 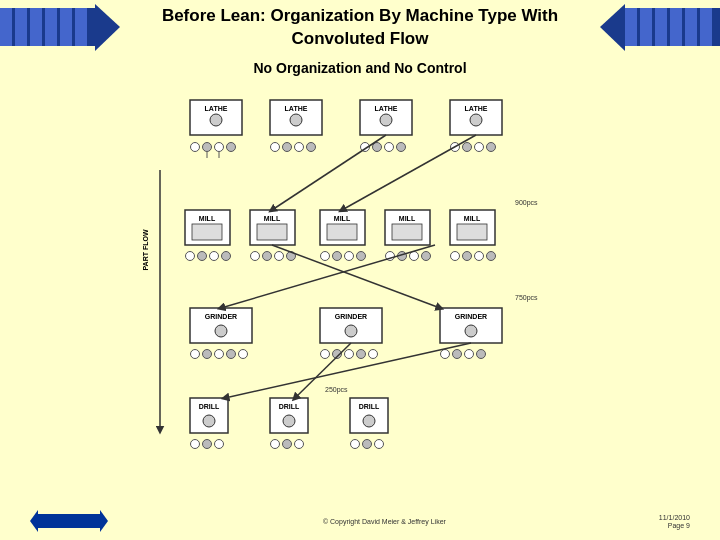 What do you see at coordinates (146, 250) in the screenshot?
I see `svg-text: PART FLOW` at bounding box center [146, 250].